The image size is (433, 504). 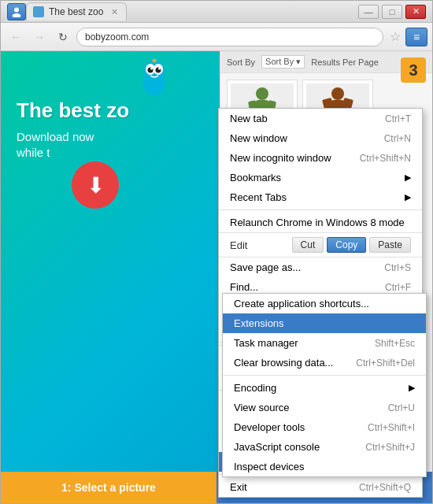 I want to click on submenu-item-extensions: Extensions, so click(x=324, y=323).